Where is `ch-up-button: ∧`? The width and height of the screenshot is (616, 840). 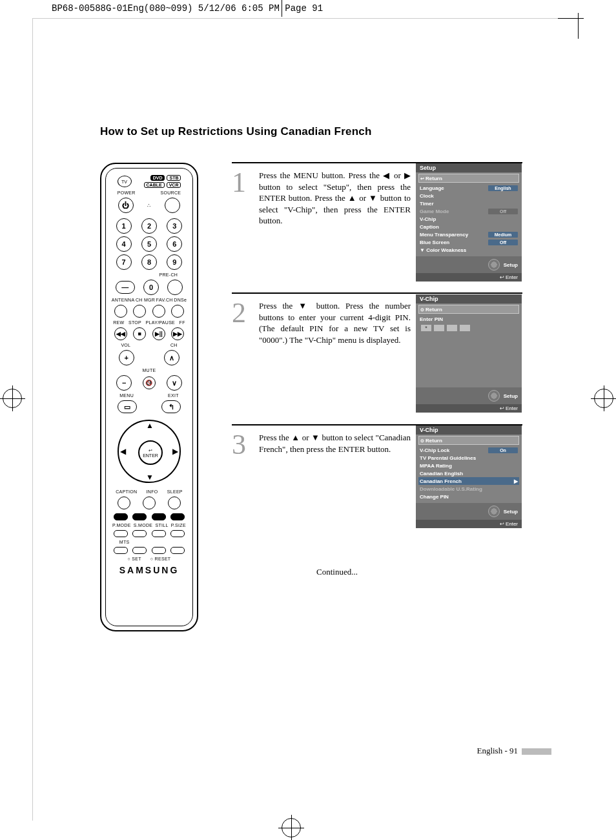 ch-up-button: ∧ is located at coordinates (172, 358).